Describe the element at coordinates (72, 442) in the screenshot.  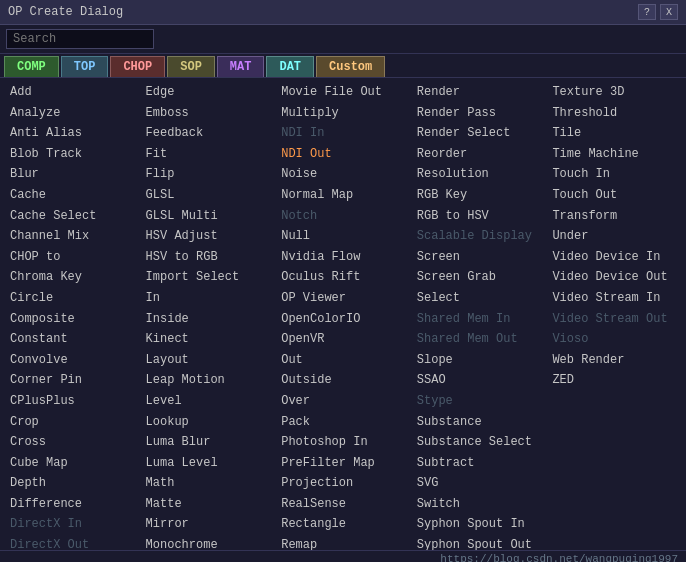
I see `op-item: Cross` at that location.